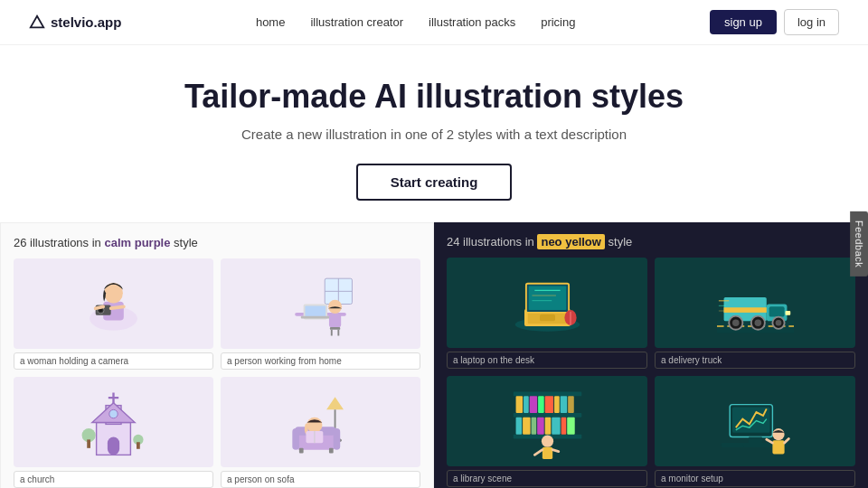 The height and width of the screenshot is (488, 868). Describe the element at coordinates (571, 242) in the screenshot. I see `style-name-right: neo yellow` at that location.